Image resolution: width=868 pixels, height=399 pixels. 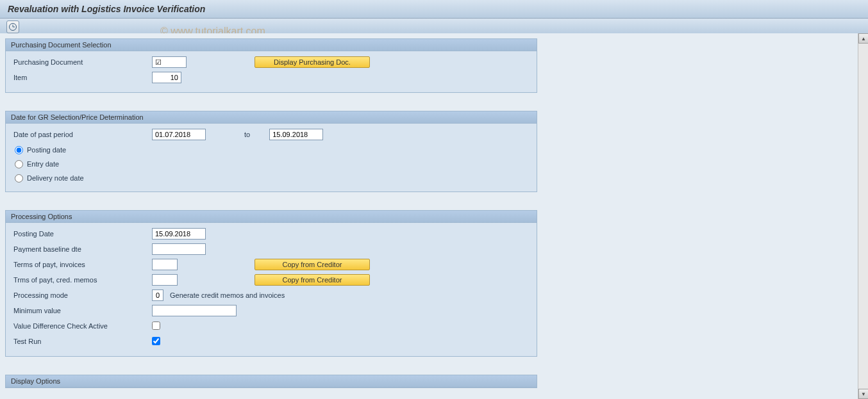 What do you see at coordinates (81, 341) in the screenshot?
I see `test-run-label: Test Run` at bounding box center [81, 341].